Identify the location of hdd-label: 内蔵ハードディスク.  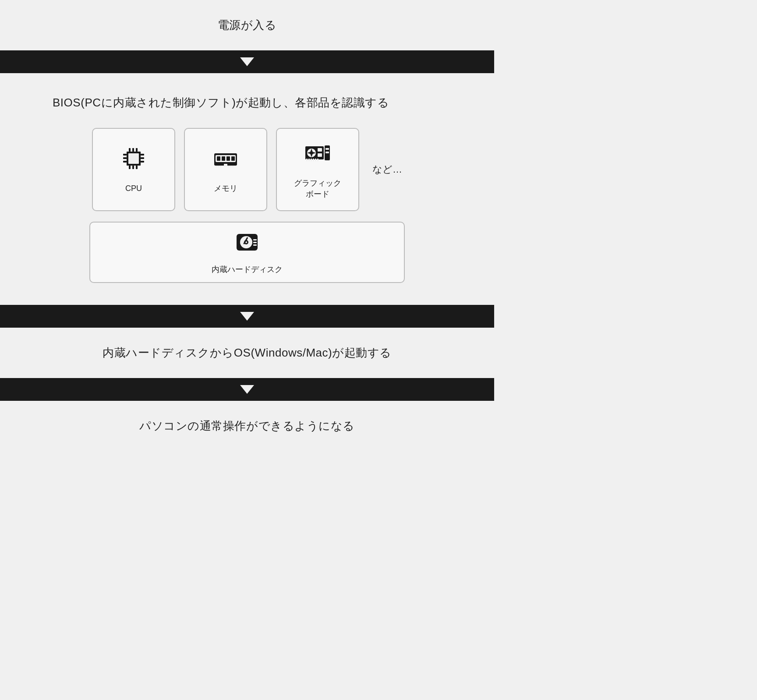
(247, 269).